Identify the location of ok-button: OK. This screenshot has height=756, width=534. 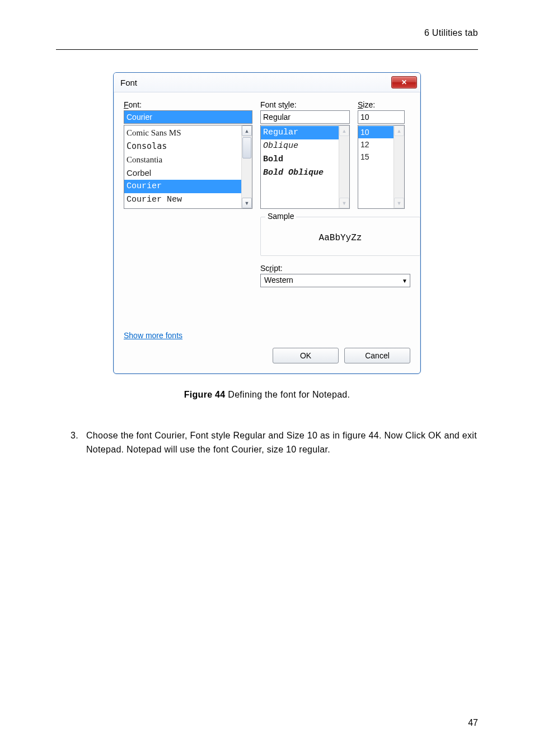
(306, 356).